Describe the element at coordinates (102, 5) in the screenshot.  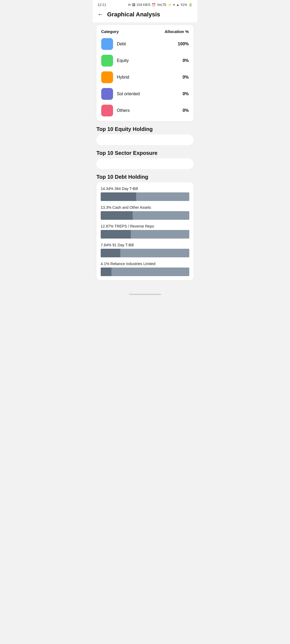
I see `status-time: 12:11` at that location.